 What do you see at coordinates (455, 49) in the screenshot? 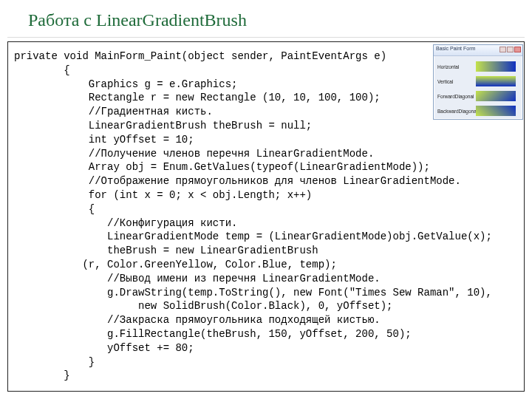
I see `example-window-title: Basic Paint Form` at bounding box center [455, 49].